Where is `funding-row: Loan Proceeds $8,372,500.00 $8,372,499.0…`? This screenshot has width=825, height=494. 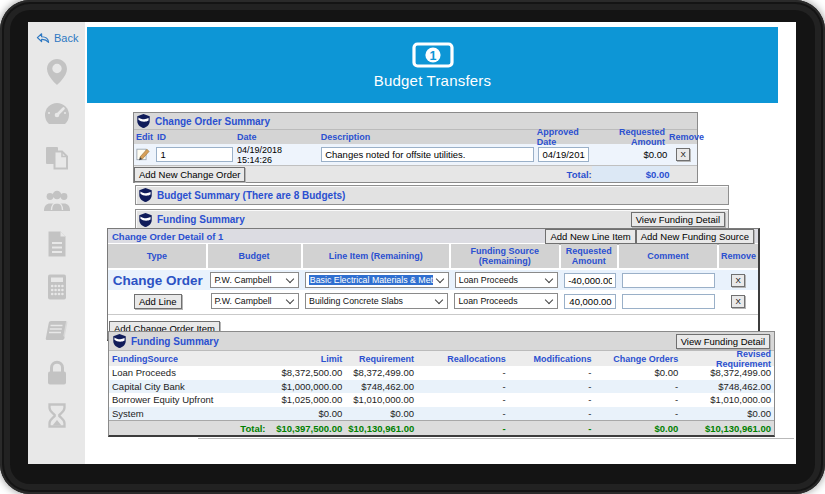 funding-row: Loan Proceeds $8,372,500.00 $8,372,499.0… is located at coordinates (442, 373).